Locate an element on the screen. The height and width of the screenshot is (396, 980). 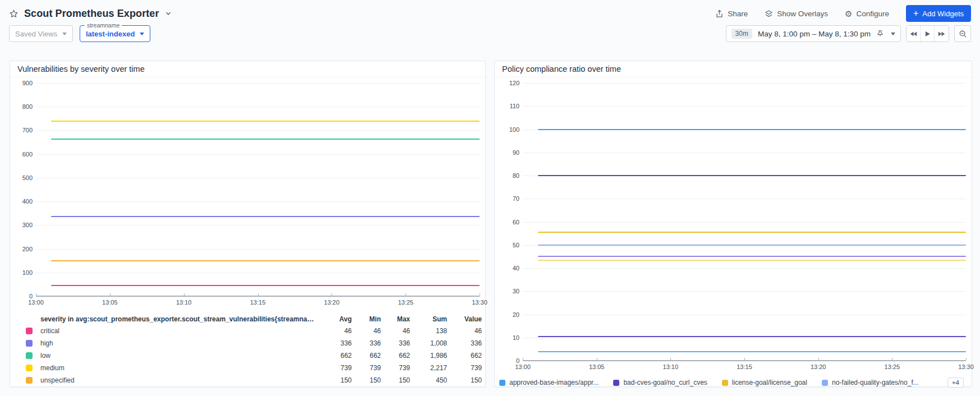
series-line-critical is located at coordinates (265, 286).